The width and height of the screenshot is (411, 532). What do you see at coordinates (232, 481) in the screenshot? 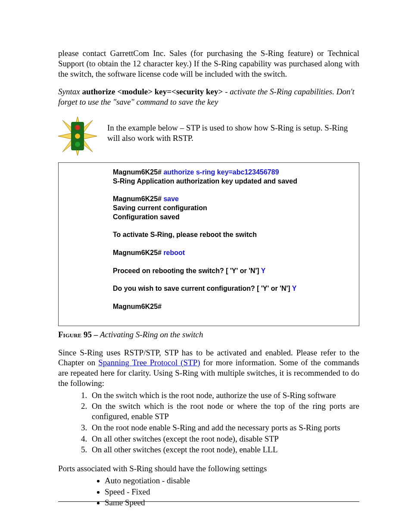
I see `settings-item: Auto negotiation - disable` at bounding box center [232, 481].